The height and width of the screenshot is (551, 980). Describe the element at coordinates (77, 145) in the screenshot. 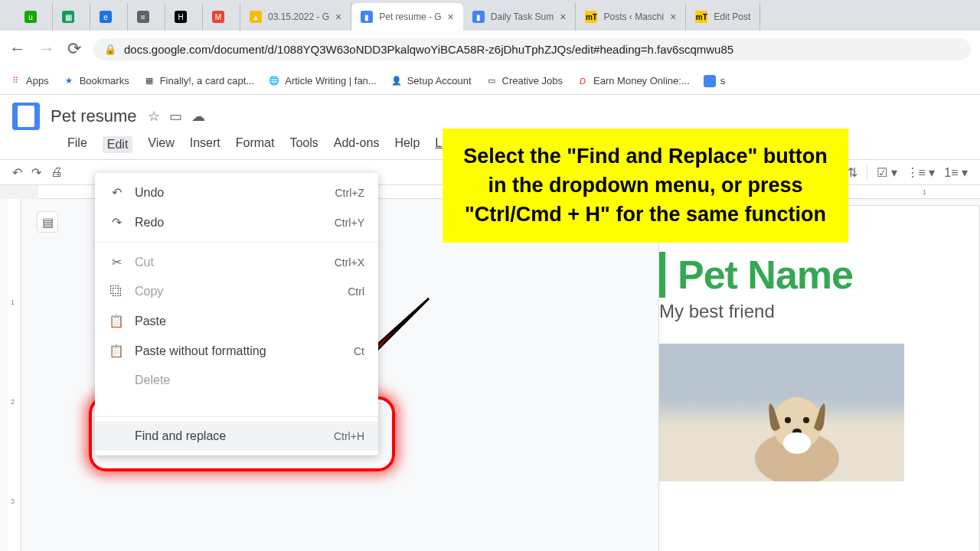

I see `menu-file: File` at that location.